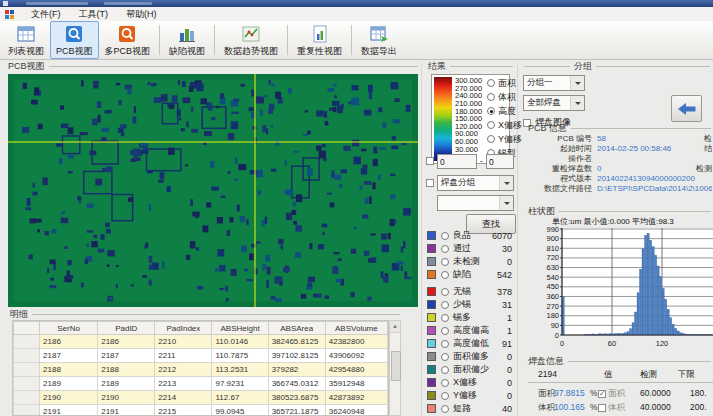 This screenshot has height=416, width=713. I want to click on detail-cell: 43906092, so click(356, 356).